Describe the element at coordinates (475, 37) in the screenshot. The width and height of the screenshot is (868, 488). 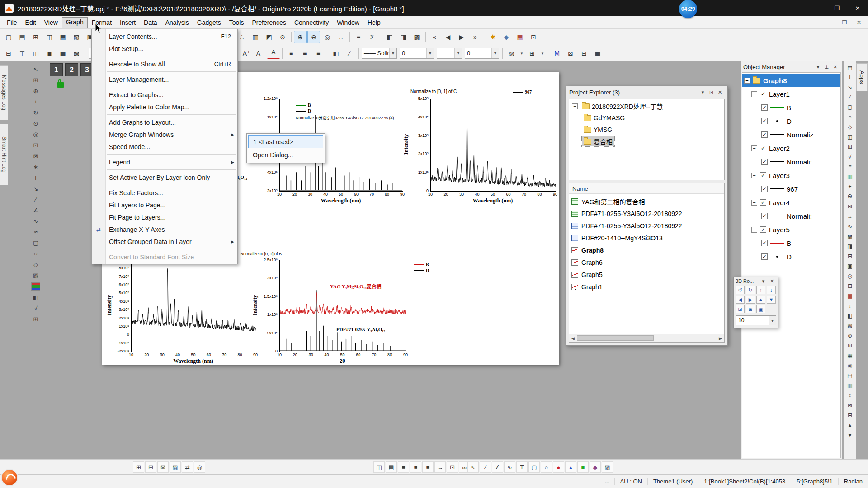
I see `last-window-button: »` at that location.